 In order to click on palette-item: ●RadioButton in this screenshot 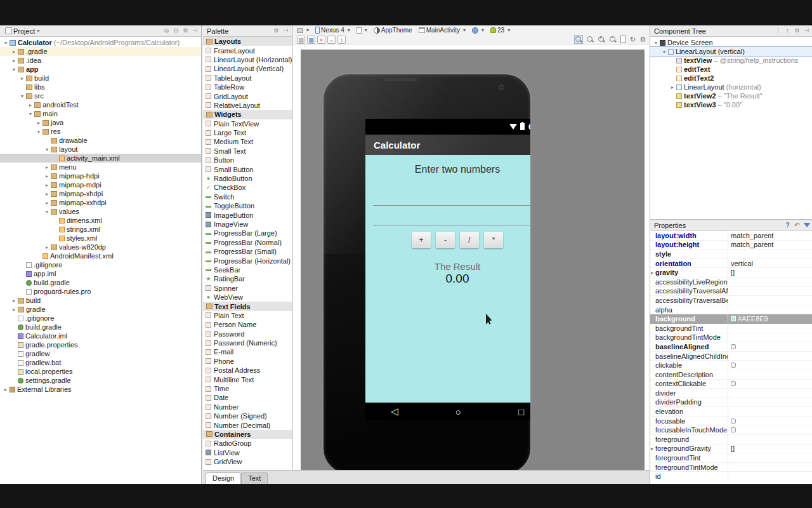, I will do `click(247, 178)`.